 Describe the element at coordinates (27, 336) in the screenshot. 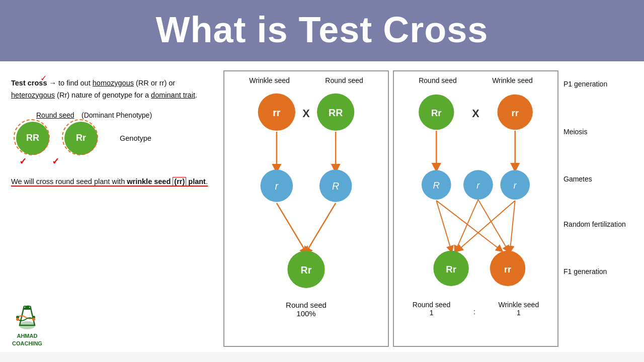

I see `logo-line1: AHMAD` at that location.